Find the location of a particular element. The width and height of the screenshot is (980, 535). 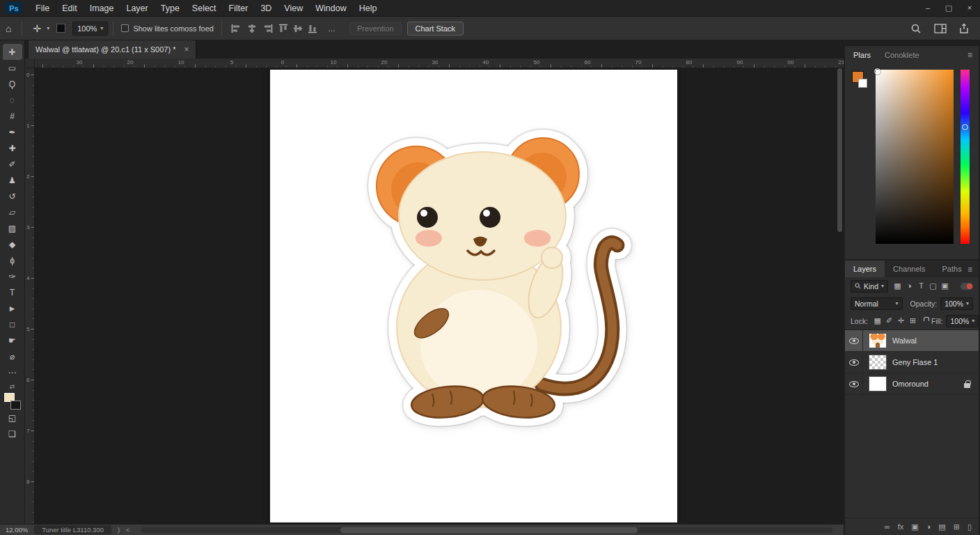

layer-mask-icon: ▣ is located at coordinates (915, 527).